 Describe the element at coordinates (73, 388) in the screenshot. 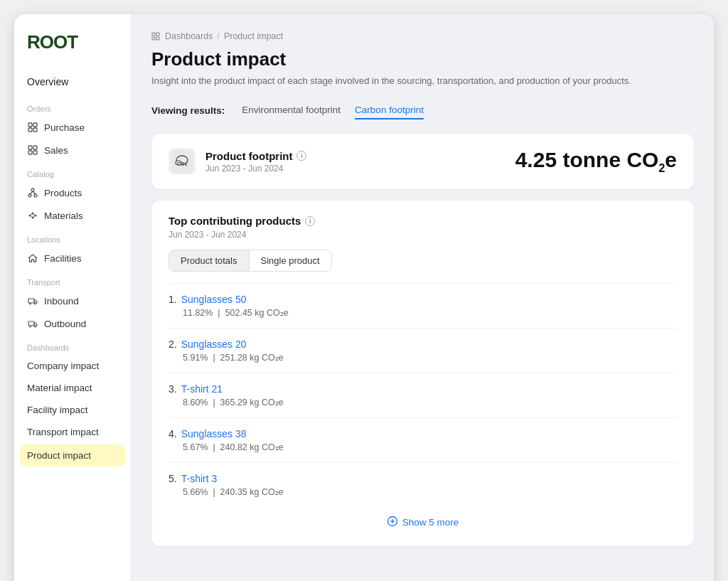

I see `sidebar-item-material-impact: Material impact` at that location.